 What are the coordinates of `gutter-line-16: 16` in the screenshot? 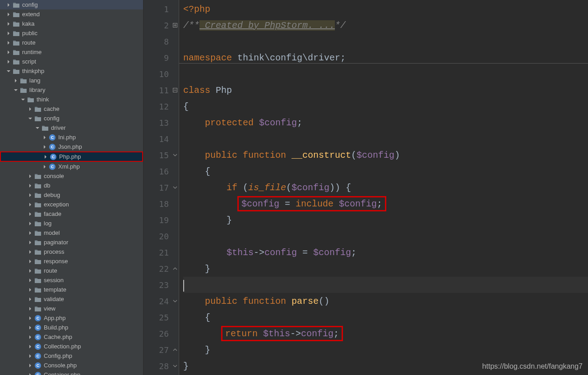 It's located at (161, 171).